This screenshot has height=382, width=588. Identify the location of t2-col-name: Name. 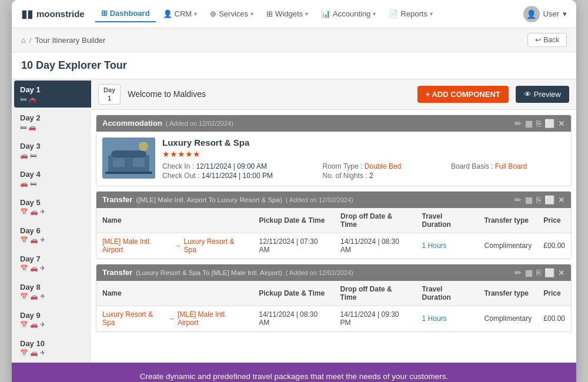
(175, 294).